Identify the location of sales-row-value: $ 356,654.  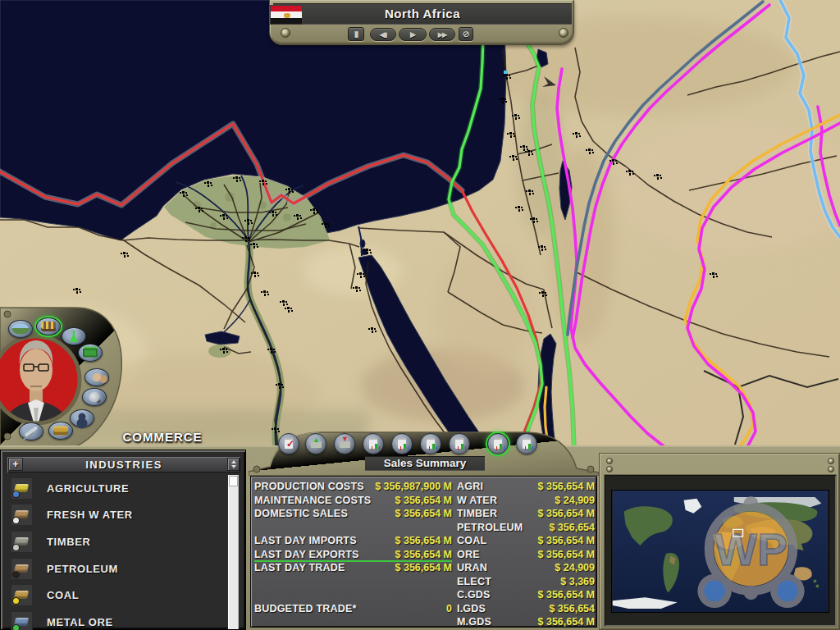
(572, 609).